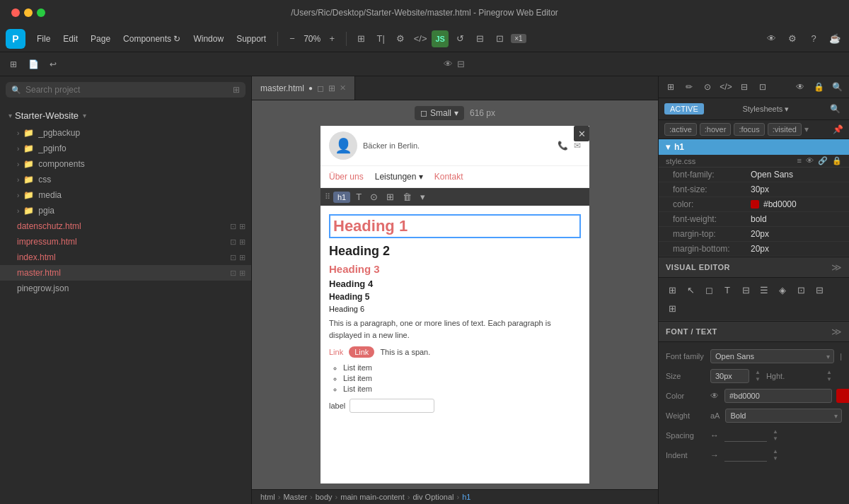  I want to click on tree-item-pginfo: › 📁 _pginfo, so click(126, 148).